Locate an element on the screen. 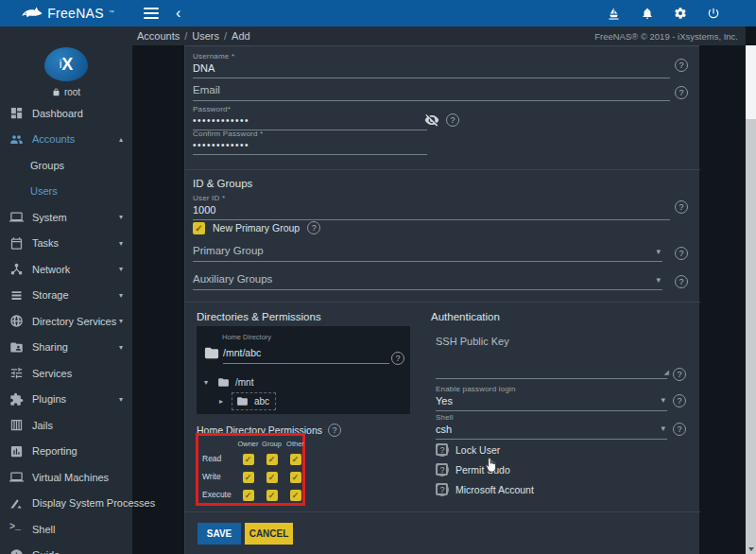  microsoft-account-help-icon is located at coordinates (442, 490).